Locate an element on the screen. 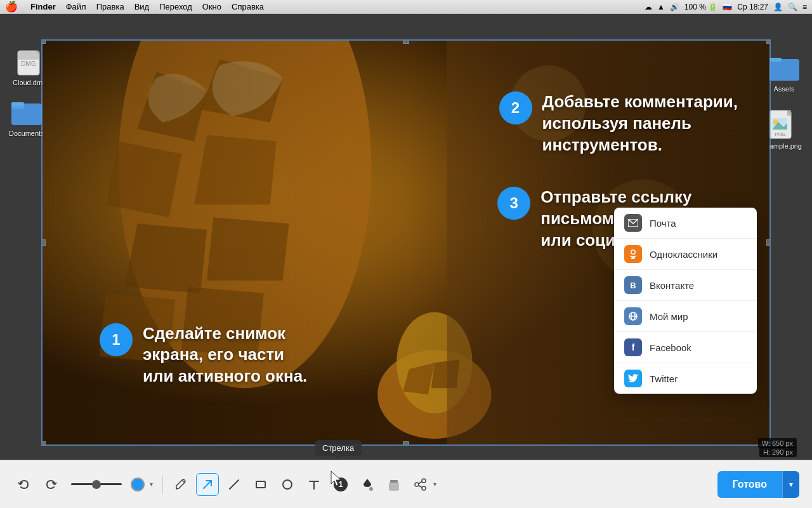 The width and height of the screenshot is (812, 508). share-ok: Одноклассники is located at coordinates (685, 254).